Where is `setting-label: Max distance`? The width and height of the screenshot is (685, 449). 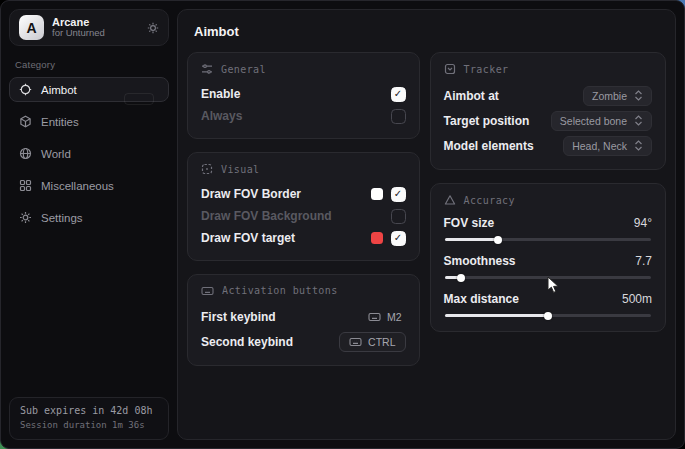 setting-label: Max distance is located at coordinates (482, 299).